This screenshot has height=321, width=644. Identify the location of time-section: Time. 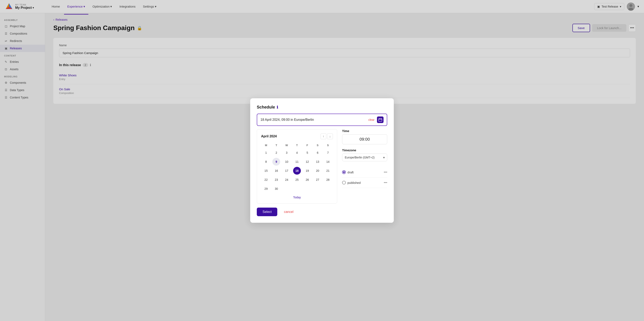
(364, 137).